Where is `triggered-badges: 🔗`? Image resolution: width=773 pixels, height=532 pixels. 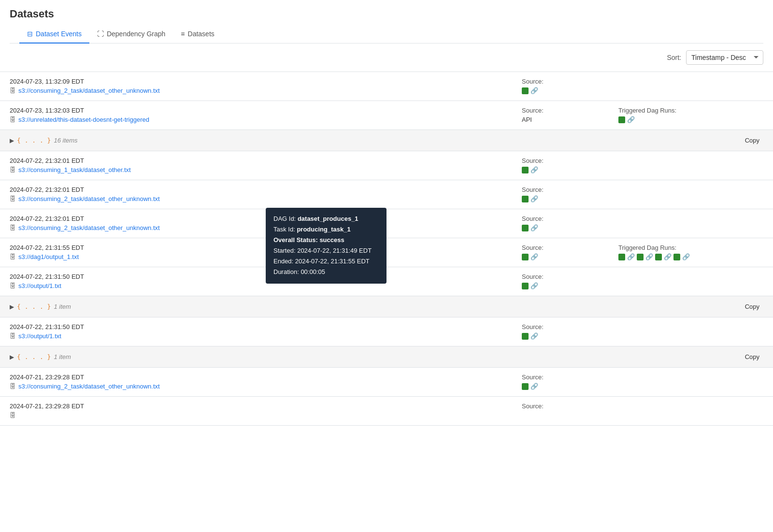 triggered-badges: 🔗 is located at coordinates (691, 120).